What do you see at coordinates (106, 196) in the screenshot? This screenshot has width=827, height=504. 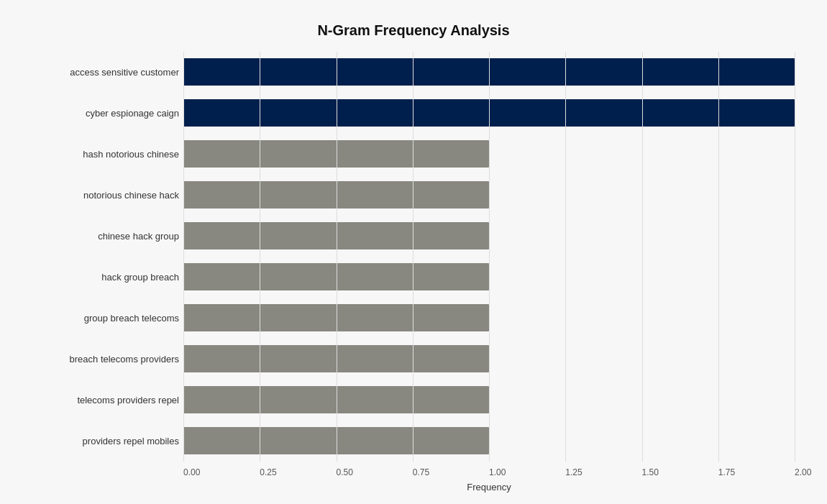 I see `y-label: notorious chinese hack` at bounding box center [106, 196].